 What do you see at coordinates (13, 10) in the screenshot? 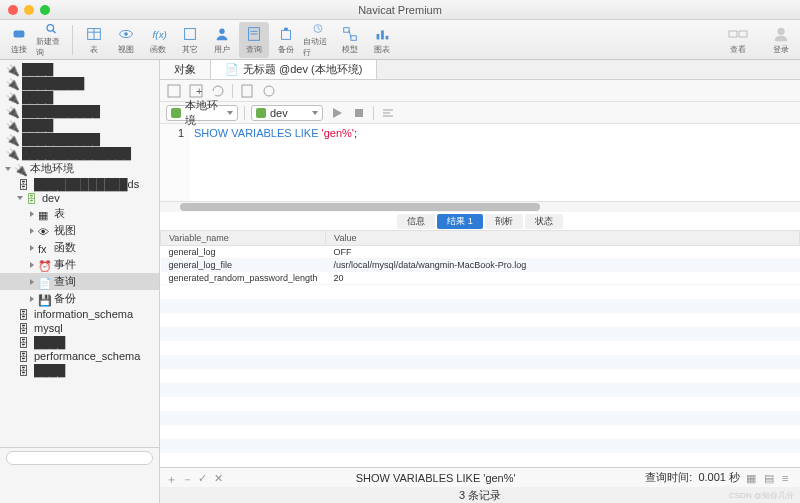
I see `close-icon` at bounding box center [13, 10].